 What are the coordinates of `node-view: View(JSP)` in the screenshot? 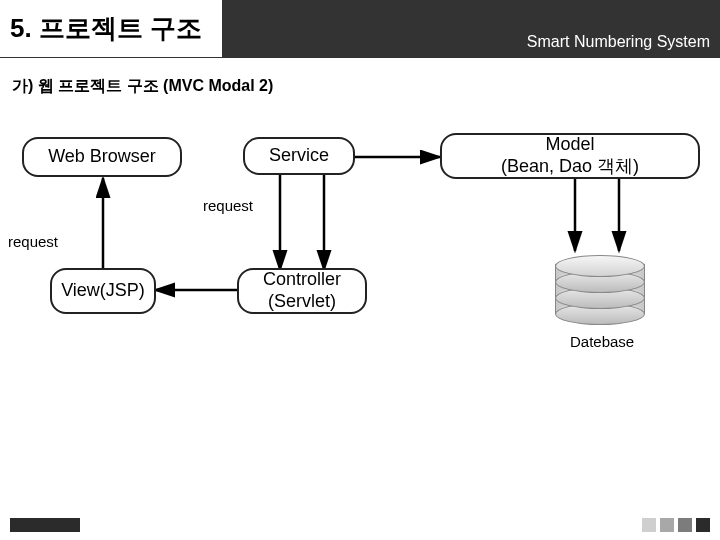 It's located at (103, 291).